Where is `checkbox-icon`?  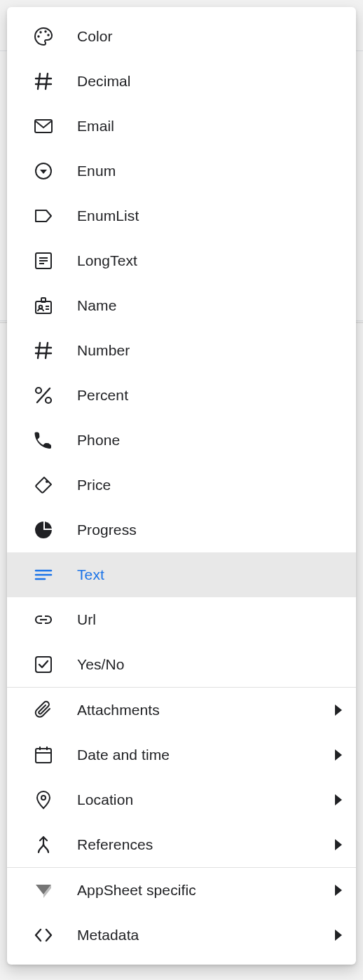 checkbox-icon is located at coordinates (43, 665).